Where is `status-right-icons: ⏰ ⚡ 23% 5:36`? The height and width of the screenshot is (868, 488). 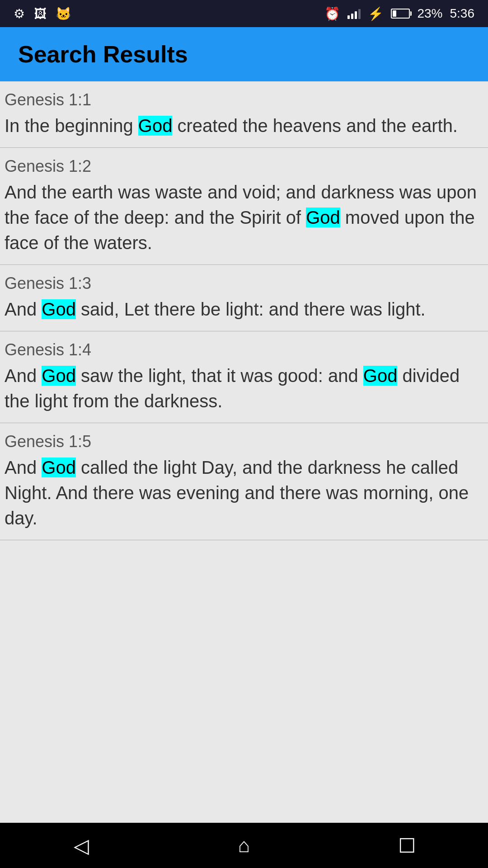
status-right-icons: ⏰ ⚡ 23% 5:36 is located at coordinates (399, 14).